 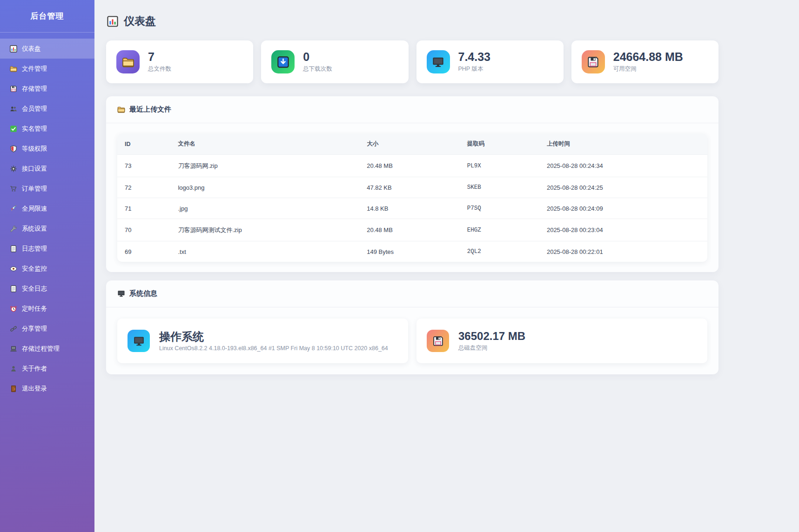 What do you see at coordinates (34, 309) in the screenshot?
I see `sidebar-item-label: 定时任务` at bounding box center [34, 309].